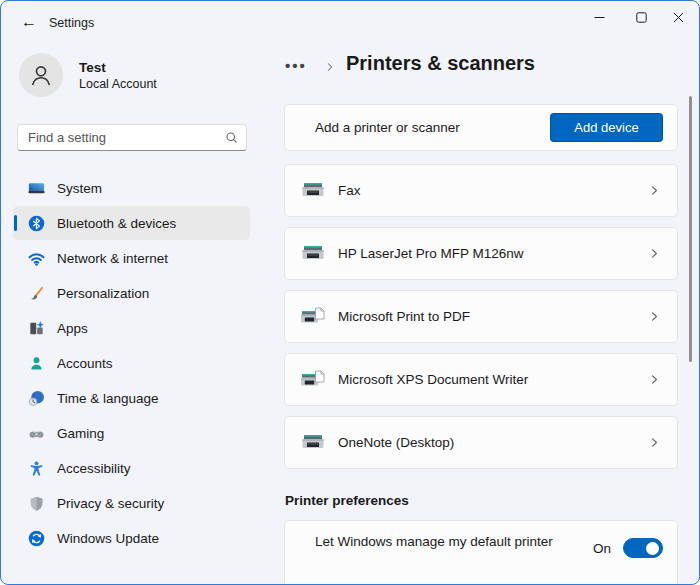 This screenshot has width=700, height=585. I want to click on default-printer-label: Let Windows manage my default printer, so click(434, 542).